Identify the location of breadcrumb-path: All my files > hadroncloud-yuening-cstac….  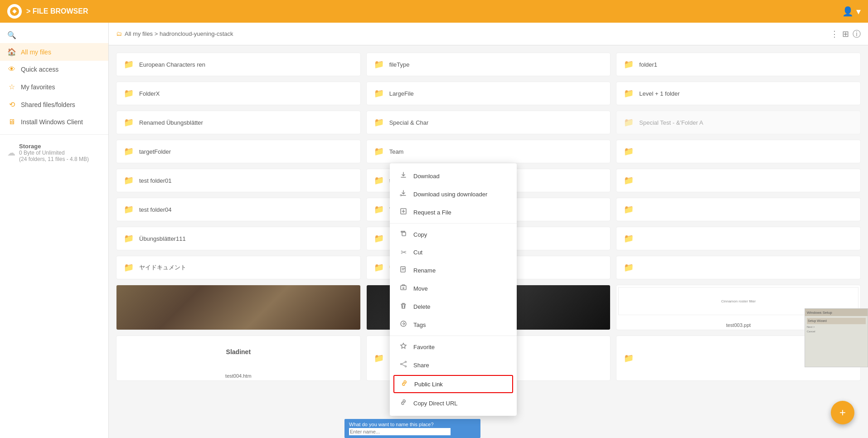
(179, 34).